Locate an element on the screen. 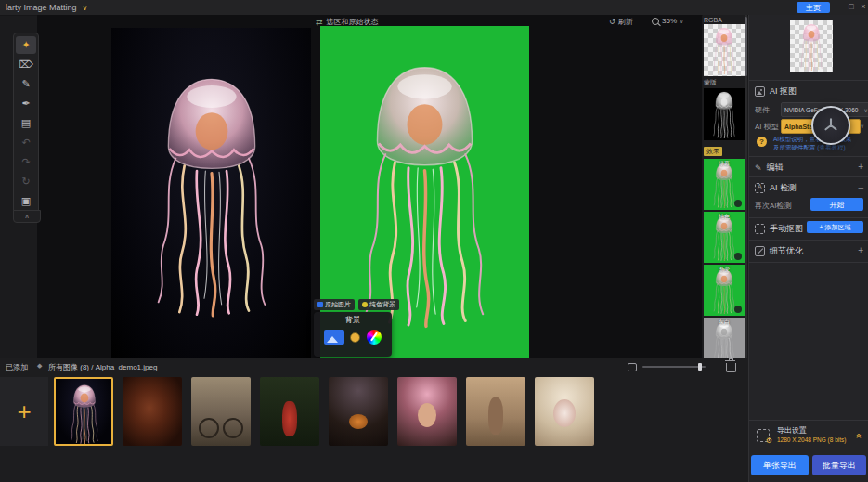  detail-expand-icon: + is located at coordinates (861, 251).